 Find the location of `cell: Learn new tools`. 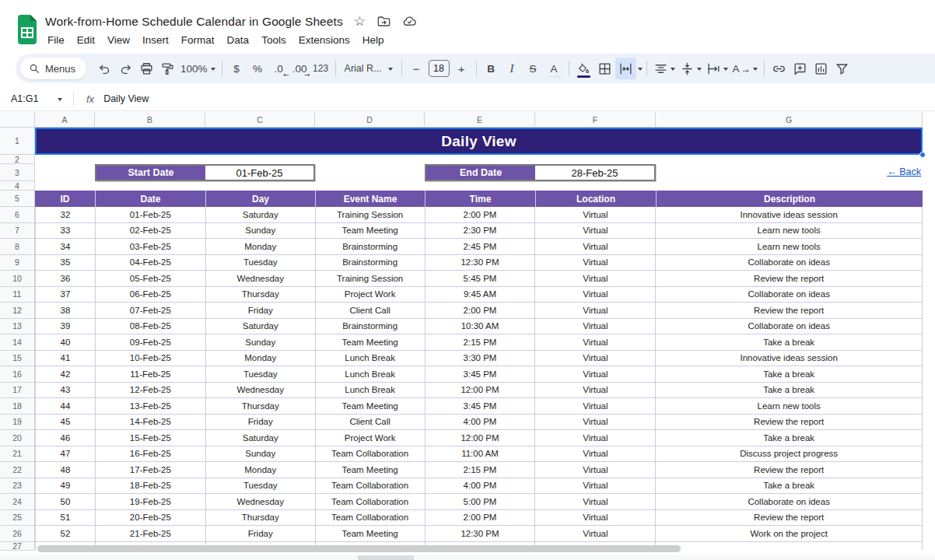

cell: Learn new tools is located at coordinates (789, 247).